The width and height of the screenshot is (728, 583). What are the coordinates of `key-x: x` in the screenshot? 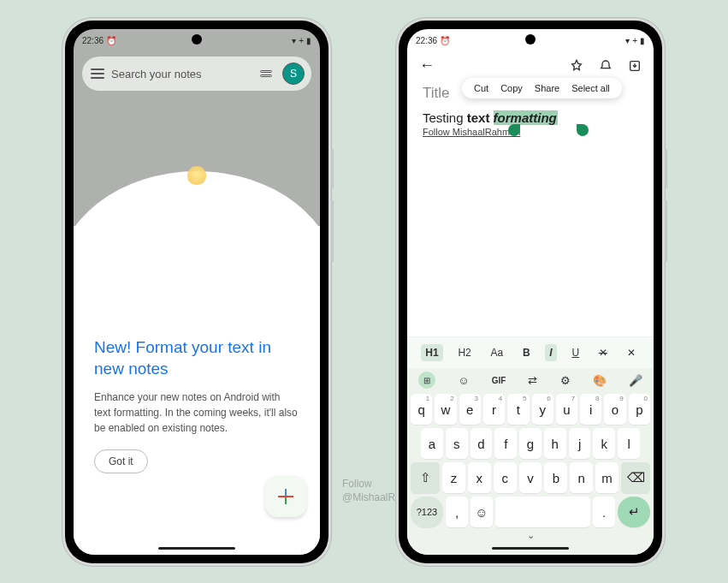 It's located at (479, 478).